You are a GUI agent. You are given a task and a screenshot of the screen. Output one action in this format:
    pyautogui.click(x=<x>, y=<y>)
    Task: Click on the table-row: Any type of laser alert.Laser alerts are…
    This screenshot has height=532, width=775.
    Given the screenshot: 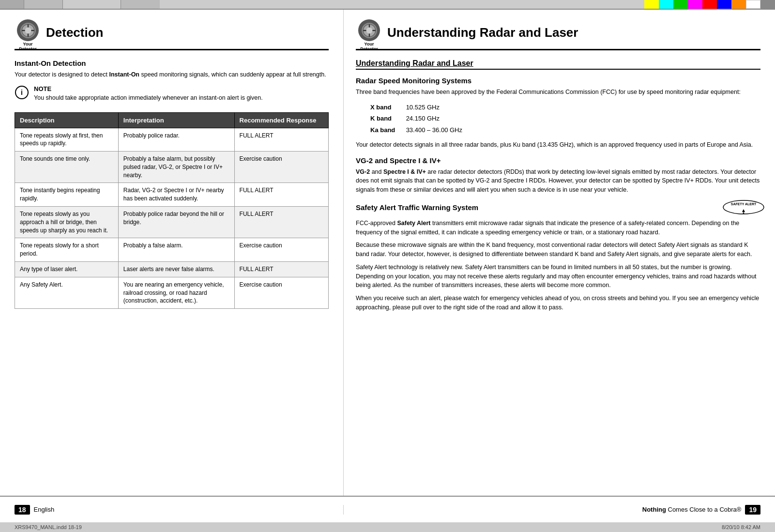 What is the action you would take?
    pyautogui.click(x=172, y=270)
    